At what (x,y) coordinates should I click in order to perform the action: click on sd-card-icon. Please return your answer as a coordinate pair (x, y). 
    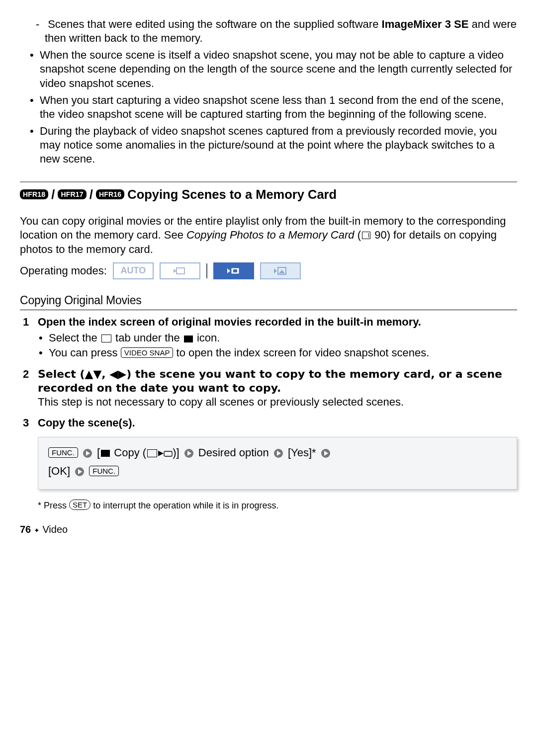
    Looking at the image, I should click on (168, 454).